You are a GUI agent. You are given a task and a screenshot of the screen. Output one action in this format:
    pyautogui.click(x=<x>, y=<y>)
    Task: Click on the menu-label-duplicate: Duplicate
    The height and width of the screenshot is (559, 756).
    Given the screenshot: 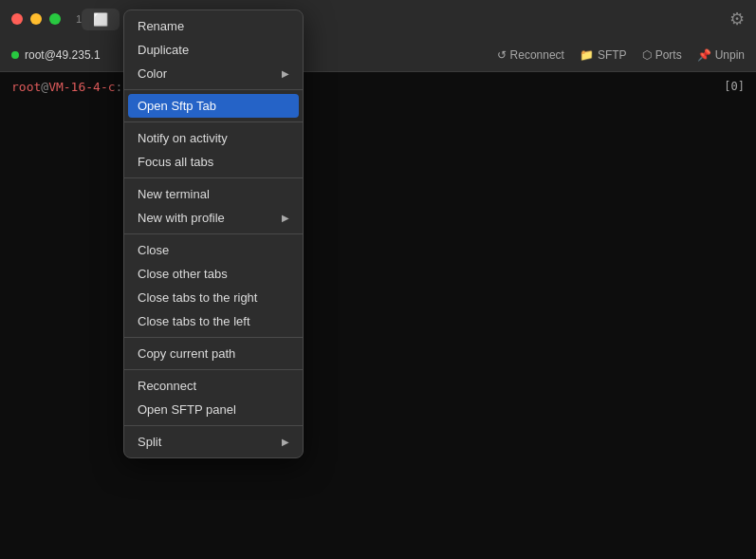 What is the action you would take?
    pyautogui.click(x=163, y=49)
    